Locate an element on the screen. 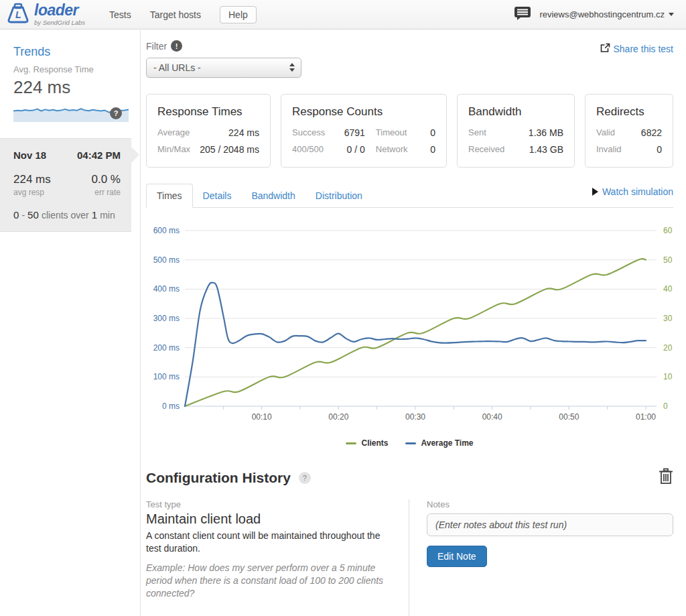 The height and width of the screenshot is (616, 686). stat-label: Sent is located at coordinates (477, 133).